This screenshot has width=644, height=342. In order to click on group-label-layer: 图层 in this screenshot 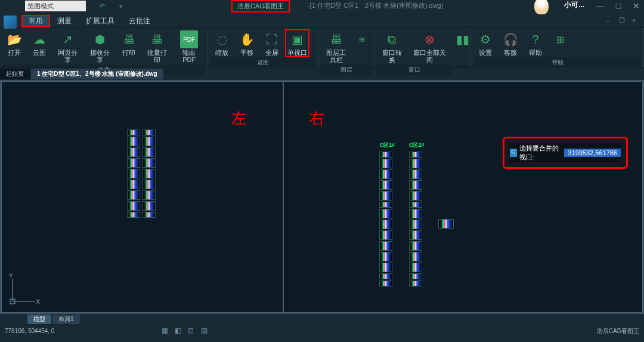, I will do `click(346, 70)`.